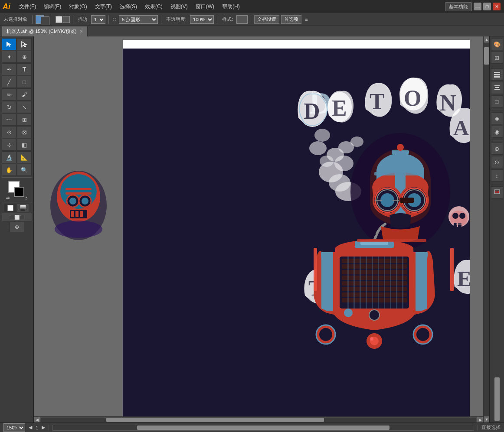  I want to click on pen-tool: ✒, so click(9, 69).